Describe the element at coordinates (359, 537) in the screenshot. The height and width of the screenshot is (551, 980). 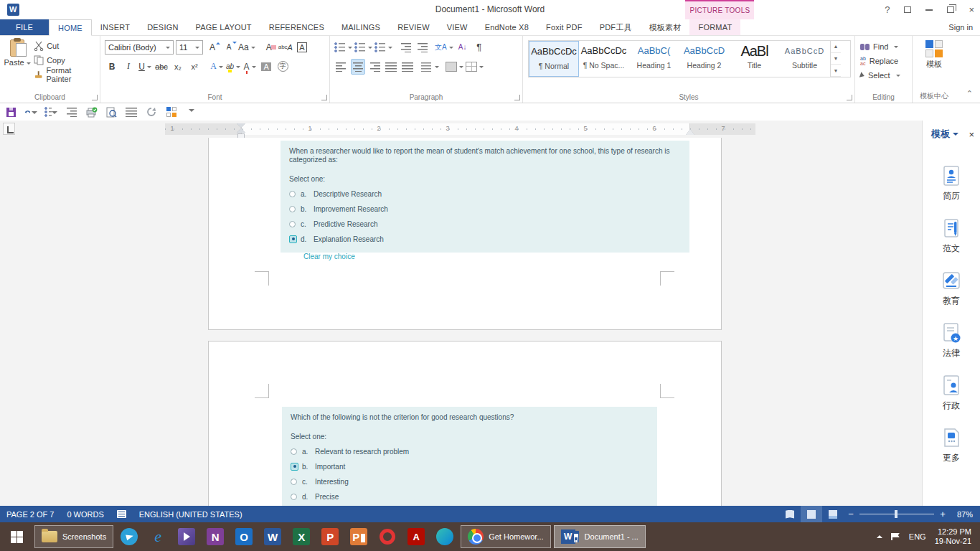
I see `taskbar-publisher: P` at that location.